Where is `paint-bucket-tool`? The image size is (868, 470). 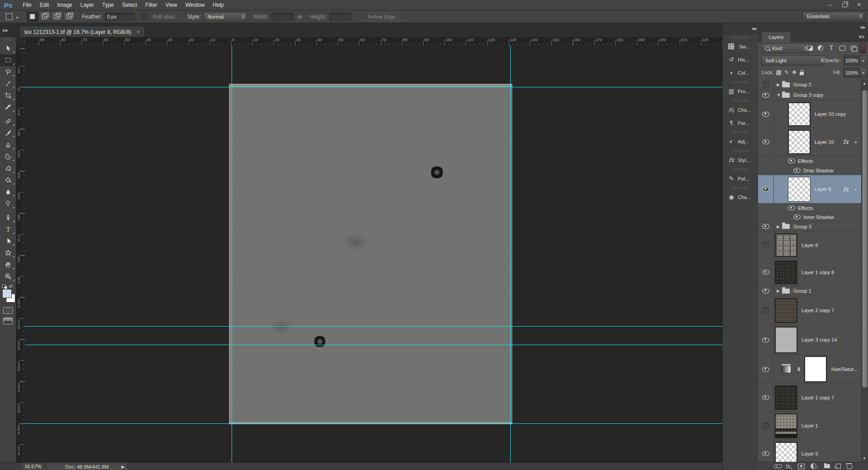 paint-bucket-tool is located at coordinates (8, 180).